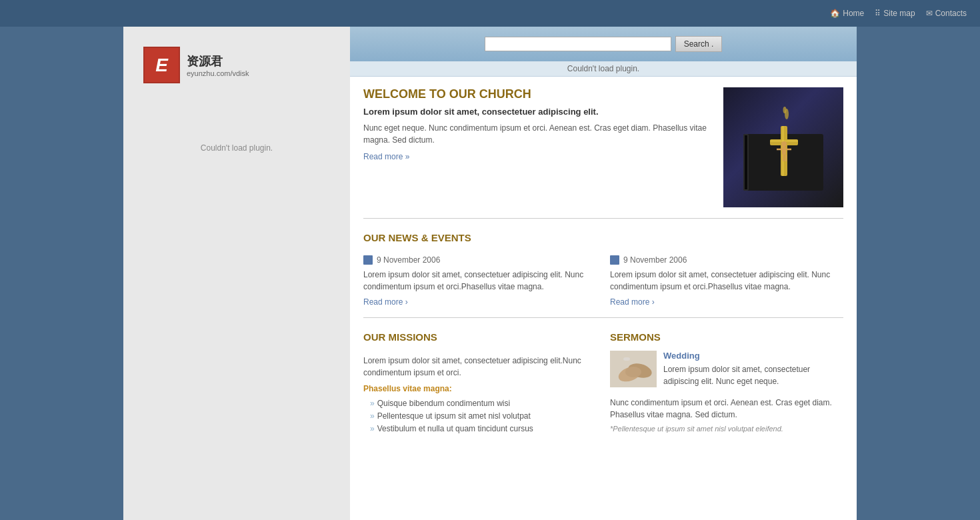 The width and height of the screenshot is (980, 520). I want to click on sermons-title: SERMONS, so click(727, 337).